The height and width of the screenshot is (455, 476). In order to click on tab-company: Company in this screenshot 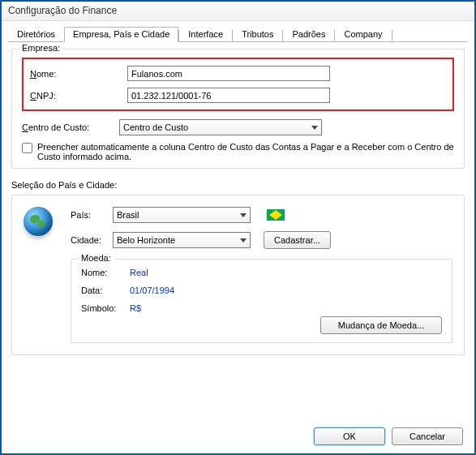, I will do `click(363, 34)`.